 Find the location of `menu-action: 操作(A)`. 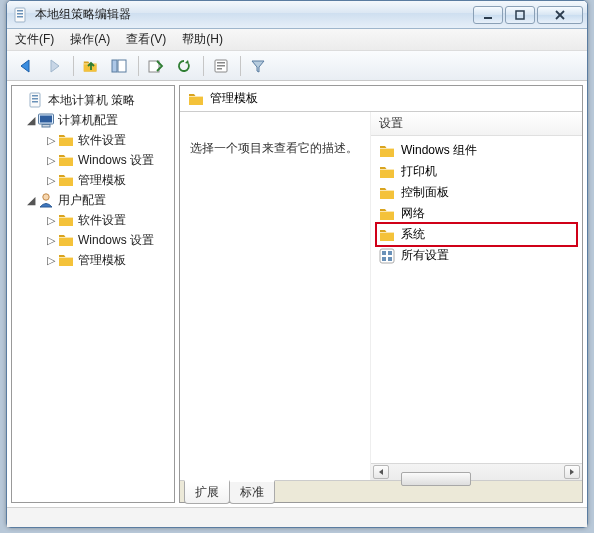

menu-action: 操作(A) is located at coordinates (90, 40).